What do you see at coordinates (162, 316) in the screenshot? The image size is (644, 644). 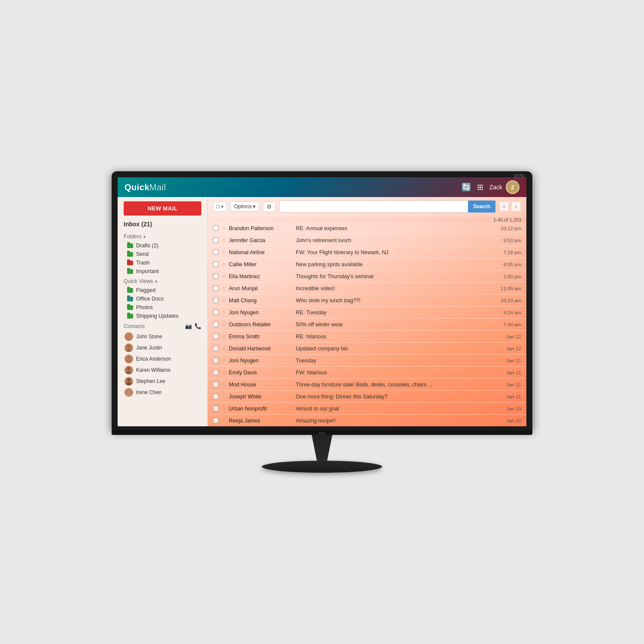 I see `sidebar-item-shipping-updates: Shipping Updates` at bounding box center [162, 316].